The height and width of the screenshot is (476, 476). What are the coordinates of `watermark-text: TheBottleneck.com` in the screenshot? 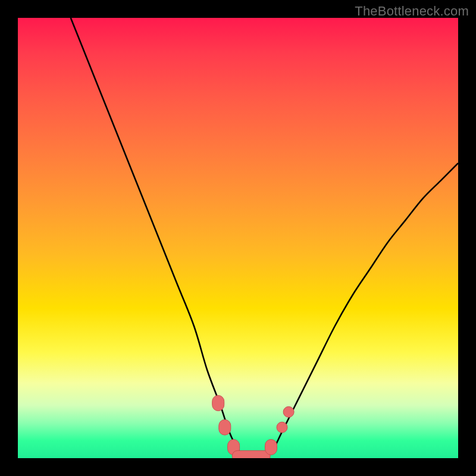 It's located at (412, 11).